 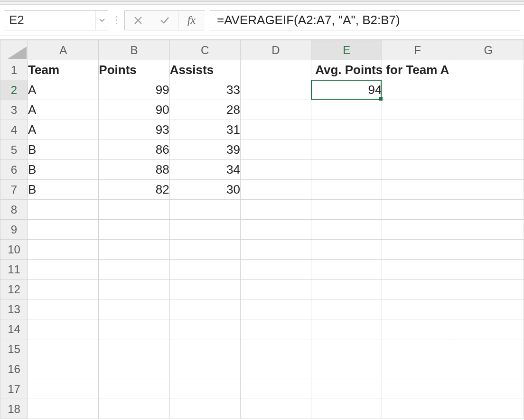 I want to click on cell-E2: 94, so click(x=346, y=90).